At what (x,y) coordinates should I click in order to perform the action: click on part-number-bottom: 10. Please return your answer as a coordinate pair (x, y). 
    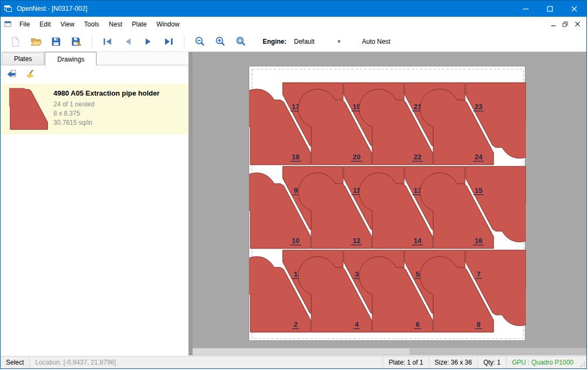
    Looking at the image, I should click on (296, 241).